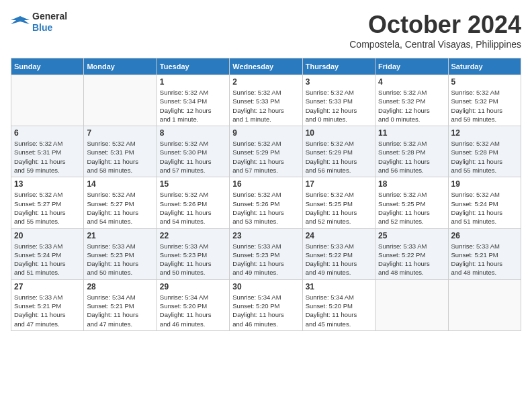 The height and width of the screenshot is (411, 532). Describe the element at coordinates (266, 67) in the screenshot. I see `calendar-header-wednesday: Wednesday` at that location.